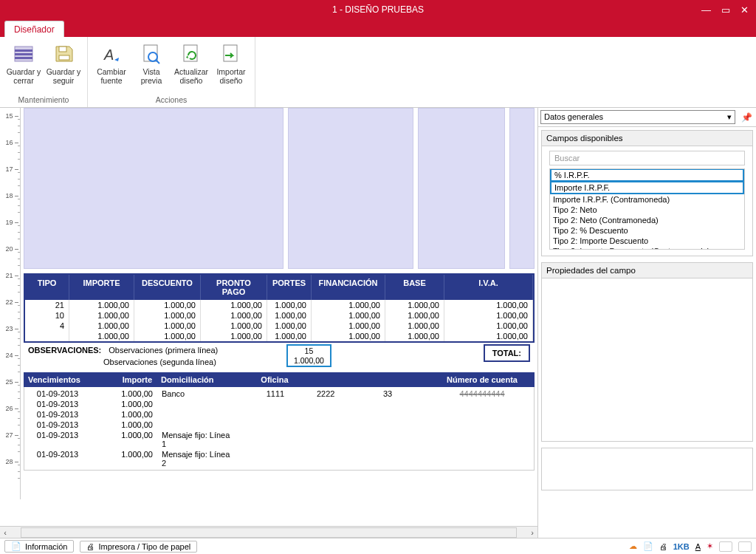  I want to click on star-icon: ✶, so click(710, 547).